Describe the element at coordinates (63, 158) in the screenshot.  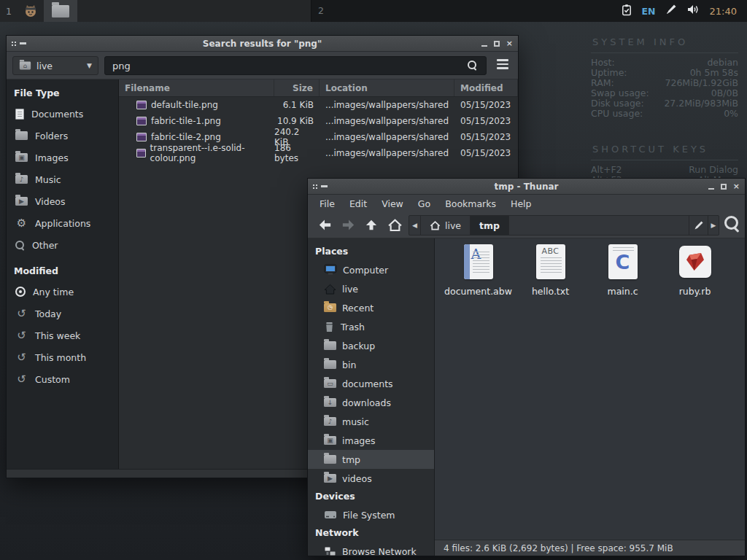
I see `filetype-item-images: ▣Images` at that location.